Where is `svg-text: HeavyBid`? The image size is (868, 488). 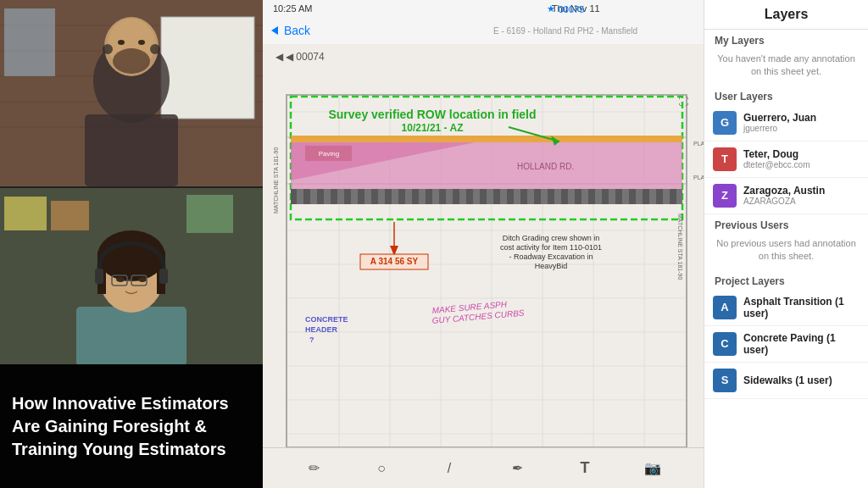 svg-text: HeavyBid is located at coordinates (551, 266).